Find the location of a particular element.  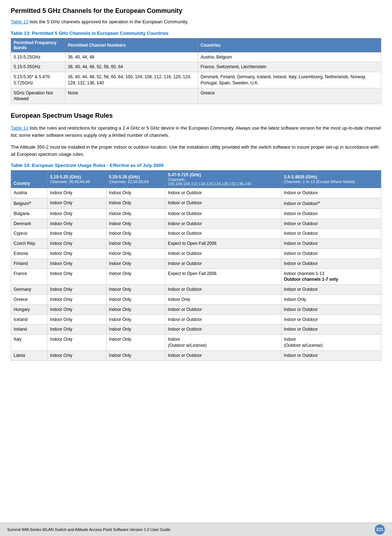

table14-country-12: Iceland is located at coordinates (29, 320).